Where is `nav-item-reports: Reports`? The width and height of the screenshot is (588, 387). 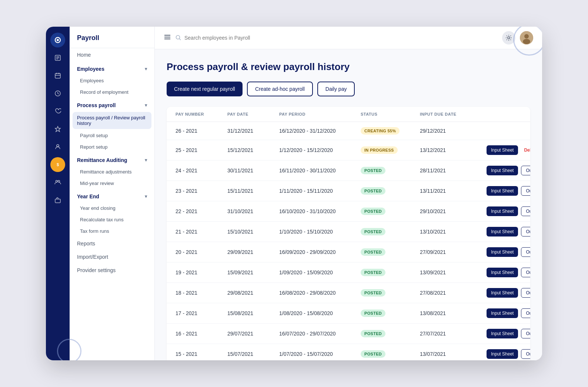
nav-item-reports: Reports is located at coordinates (112, 244).